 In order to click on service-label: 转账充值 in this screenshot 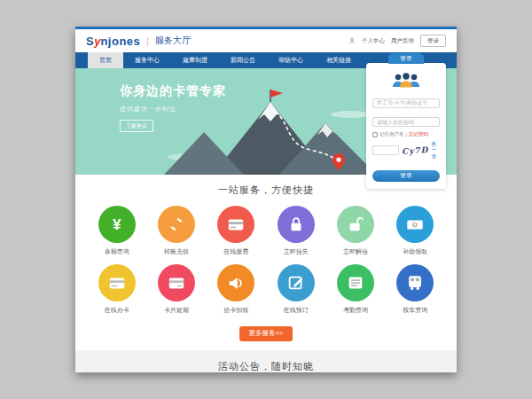, I will do `click(176, 252)`.